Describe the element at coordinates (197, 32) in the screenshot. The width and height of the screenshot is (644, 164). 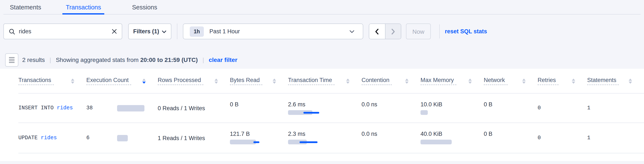
I see `time-range-badge: 1h` at that location.